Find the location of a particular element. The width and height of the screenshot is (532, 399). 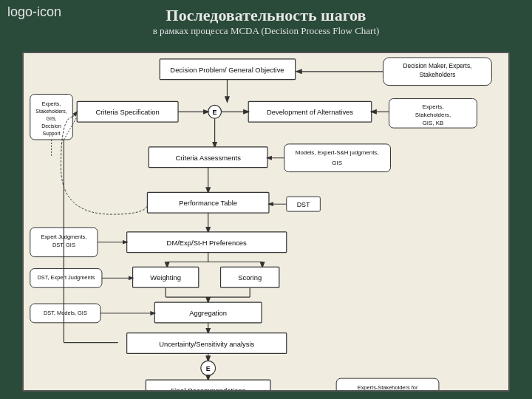

svg-text: Development of Alternatives is located at coordinates (310, 112).